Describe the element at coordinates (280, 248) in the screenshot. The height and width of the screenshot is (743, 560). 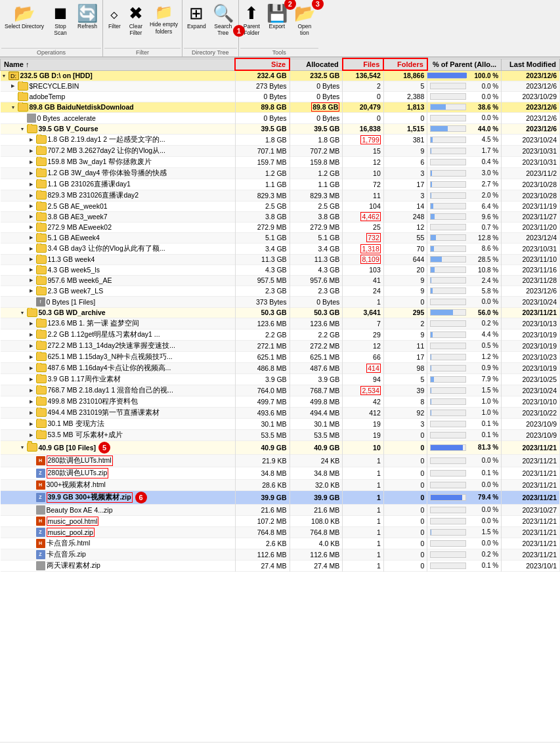
I see `table-row: ▶3.4 GB day3 让你的Vlog从此有了额...3.4 GB3.4 GB…` at that location.